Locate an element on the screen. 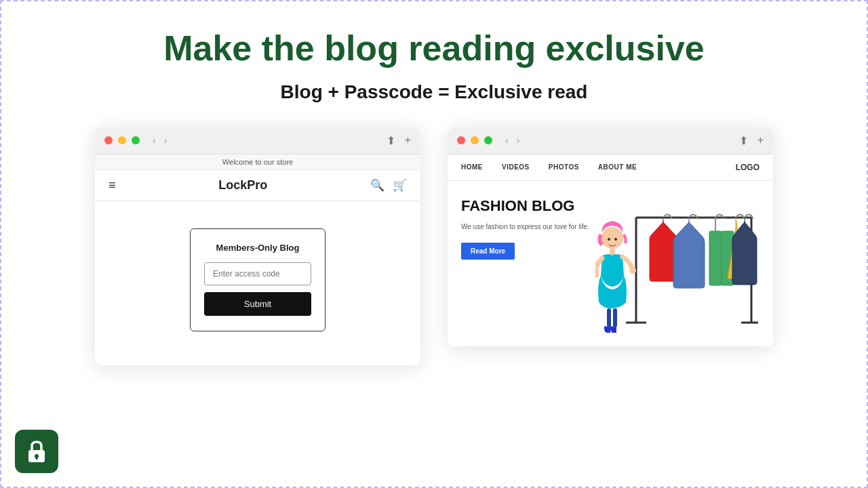  fashion-dot-red is located at coordinates (461, 140).